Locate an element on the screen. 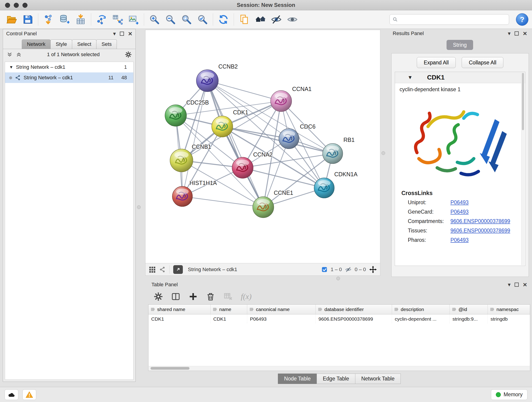 The width and height of the screenshot is (532, 402). expand-all-button: Expand All is located at coordinates (436, 63).